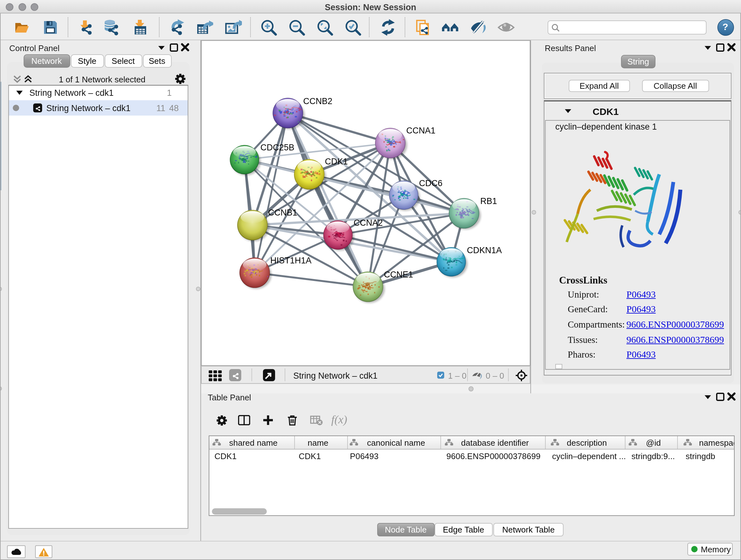 The image size is (741, 560). I want to click on svg-text: HIST1H1A, so click(291, 260).